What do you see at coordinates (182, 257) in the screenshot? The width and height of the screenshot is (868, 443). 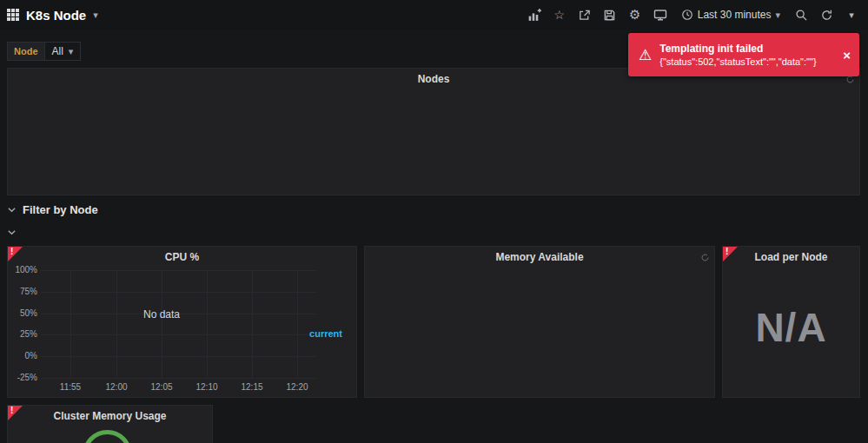 I see `panel-title: CPU %` at bounding box center [182, 257].